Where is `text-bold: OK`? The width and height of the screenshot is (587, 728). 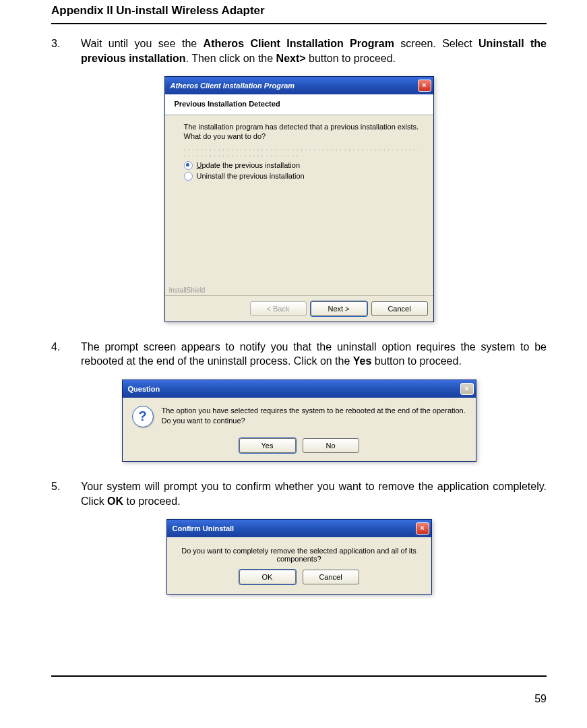 text-bold: OK is located at coordinates (115, 502).